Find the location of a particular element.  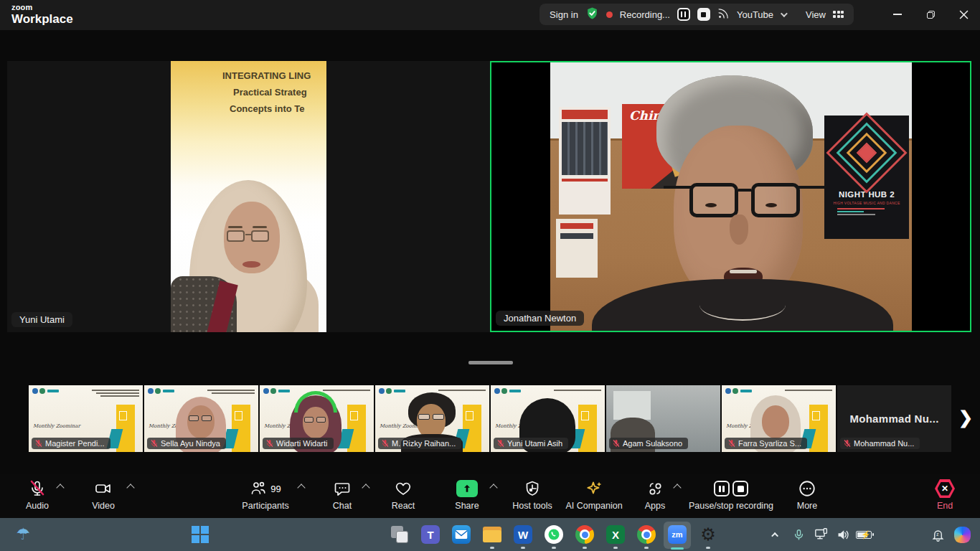

eye is located at coordinates (771, 205).